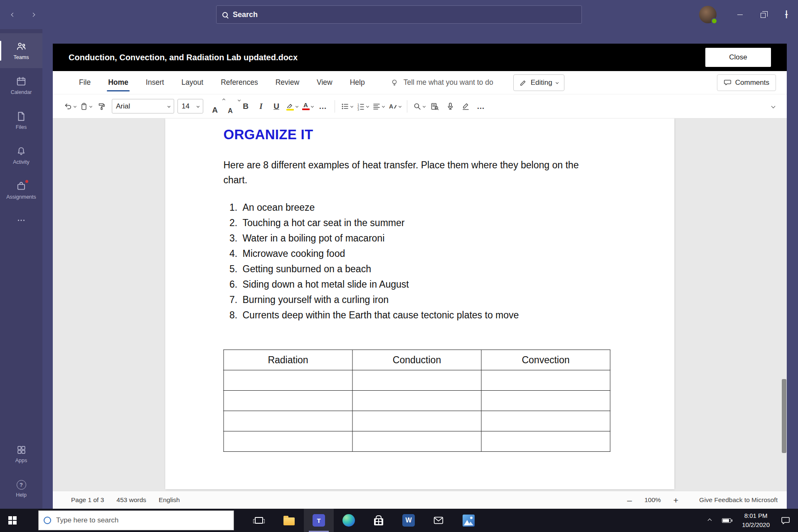 Image resolution: width=798 pixels, height=532 pixels. Describe the element at coordinates (417, 360) in the screenshot. I see `table-header-conduction: Conduction` at that location.